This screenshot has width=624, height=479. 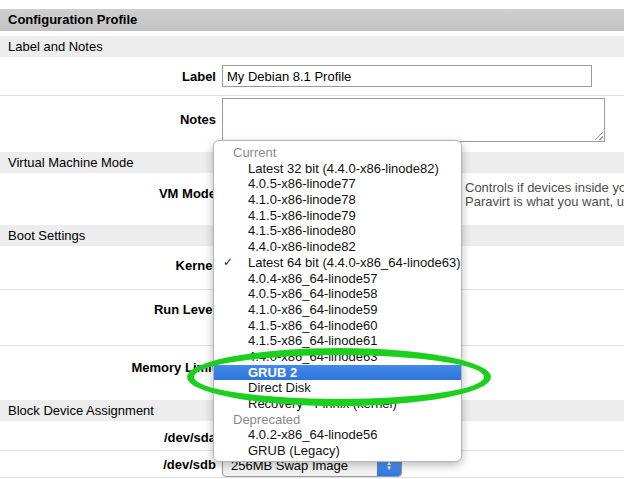 I want to click on notes-textarea, so click(x=414, y=120).